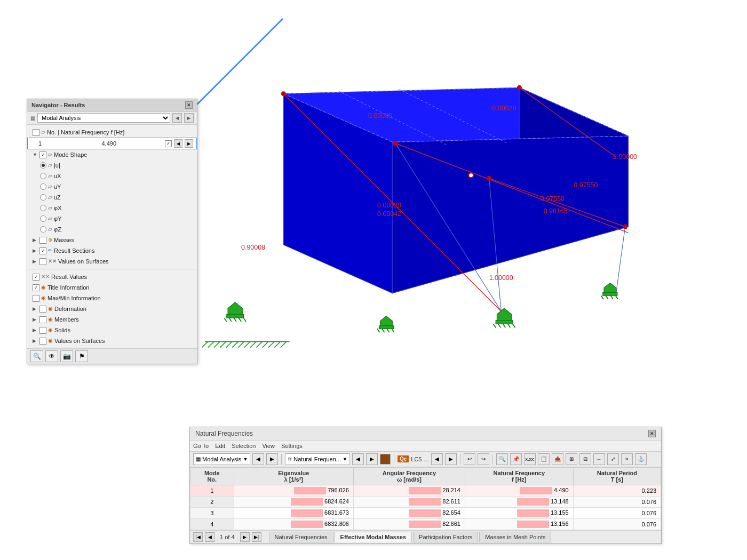 The image size is (747, 560). I want to click on freq-panel-close-btn: ✕, so click(652, 434).